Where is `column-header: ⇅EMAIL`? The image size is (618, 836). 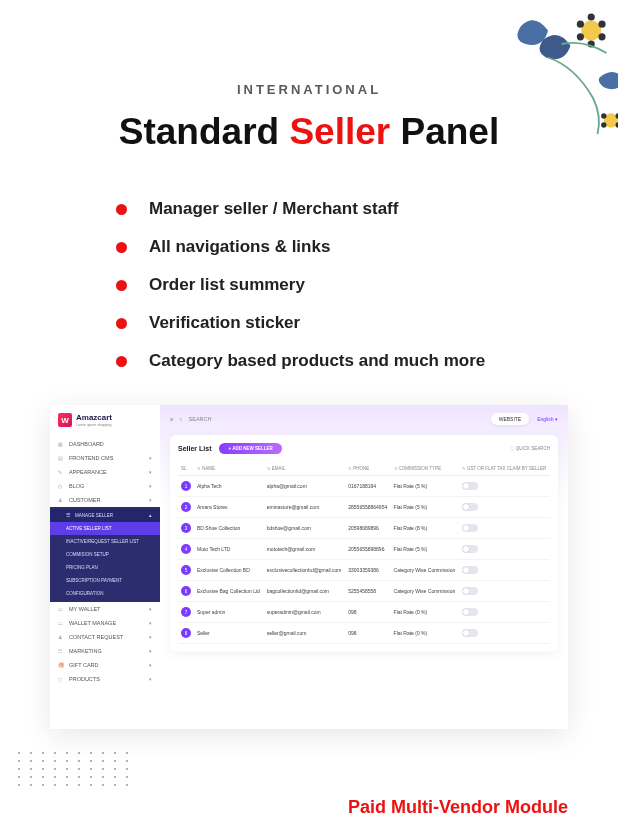 column-header: ⇅EMAIL is located at coordinates (305, 469).